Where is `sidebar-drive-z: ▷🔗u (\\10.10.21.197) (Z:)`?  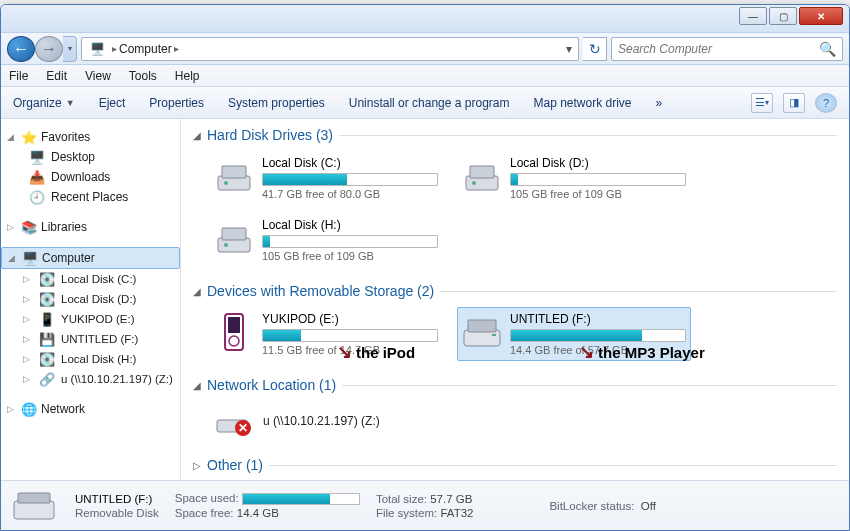
sidebar-drive-z: ▷🔗u (\\10.10.21.197) (Z:) is located at coordinates (90, 379).